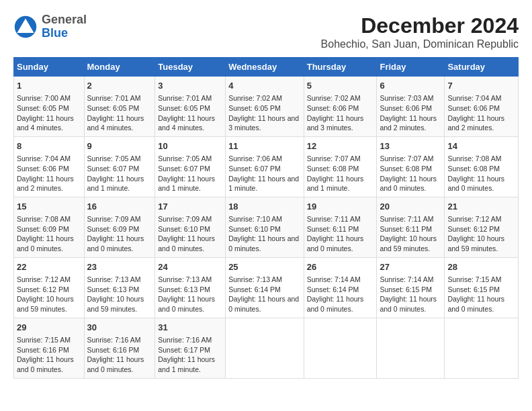  Describe the element at coordinates (265, 287) in the screenshot. I see `calendar-cell: 25Sunrise: 7:13 AMSunset: 6:14 PMDayligh…` at that location.